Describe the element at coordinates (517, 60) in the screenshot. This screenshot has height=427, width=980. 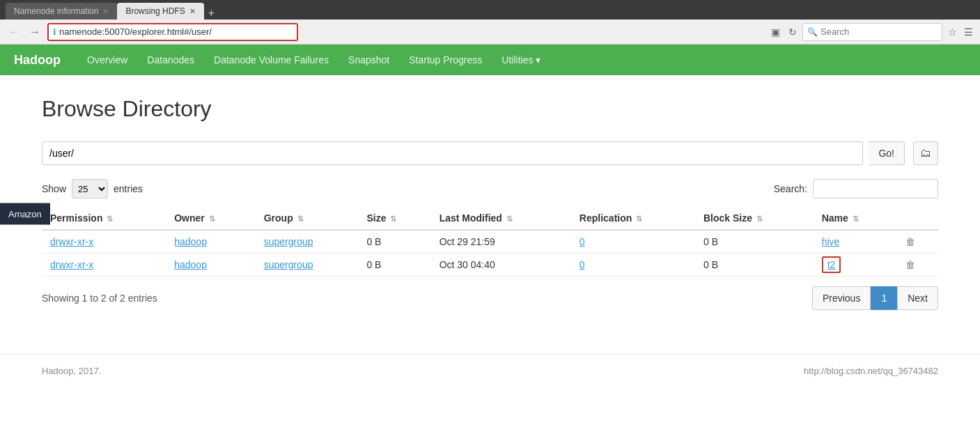
I see `utilities-label: Utilities` at that location.